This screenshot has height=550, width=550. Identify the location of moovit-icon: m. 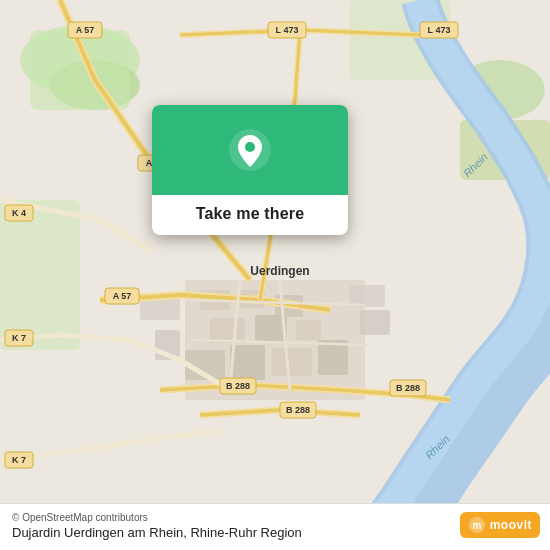
(477, 525).